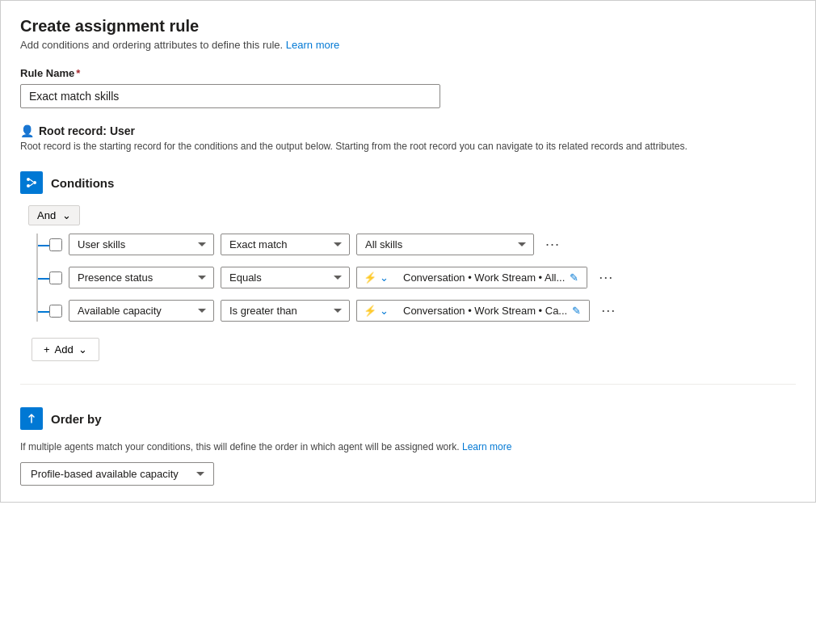 The image size is (816, 644). What do you see at coordinates (408, 385) in the screenshot?
I see `section-divider` at bounding box center [408, 385].